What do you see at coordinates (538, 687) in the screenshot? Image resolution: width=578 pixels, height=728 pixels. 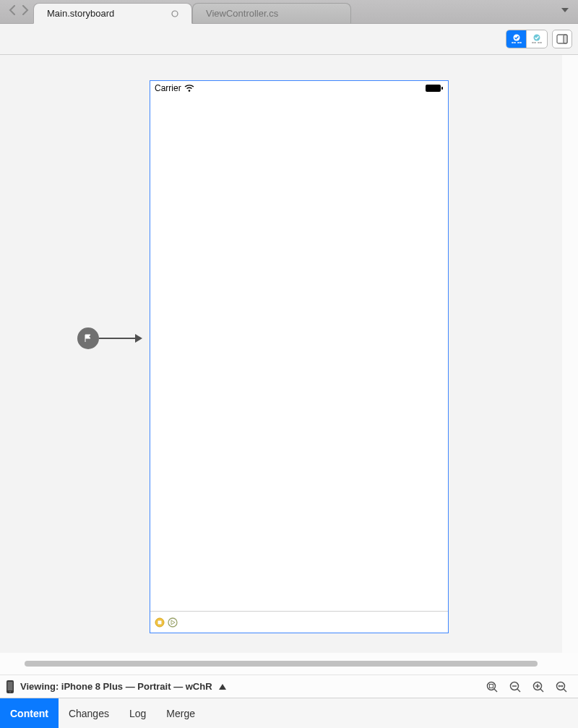 I see `zoom-in-icon` at bounding box center [538, 687].